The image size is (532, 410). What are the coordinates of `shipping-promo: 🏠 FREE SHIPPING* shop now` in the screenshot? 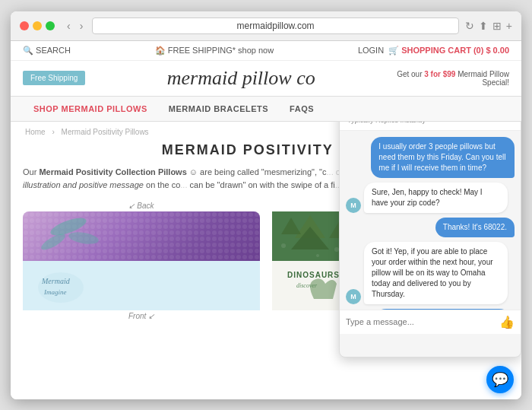 It's located at (214, 50).